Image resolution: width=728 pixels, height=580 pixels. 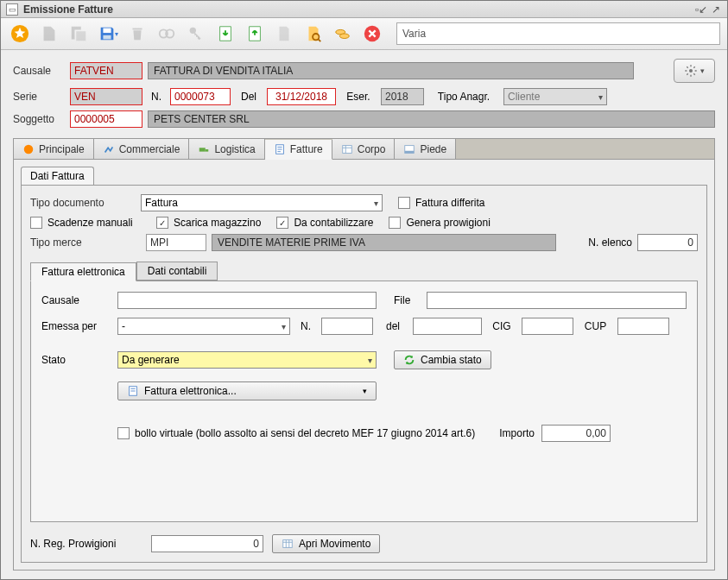 I want to click on fe-emessa-label: Emessa per, so click(x=76, y=326).